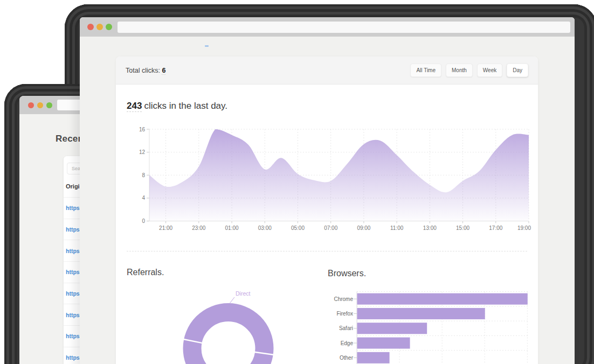 This screenshot has height=364, width=594. I want to click on clicks-headline: 243clicks in the last day., so click(177, 106).